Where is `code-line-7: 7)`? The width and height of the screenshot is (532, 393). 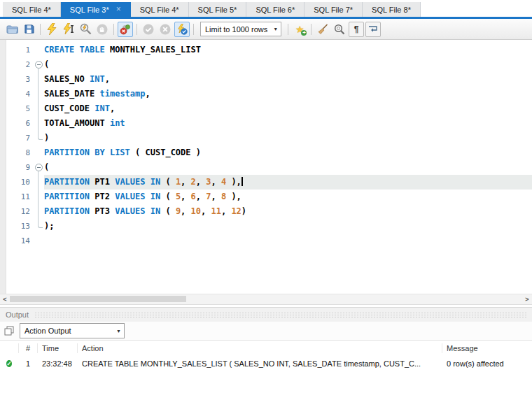 code-line-7: 7) is located at coordinates (269, 138).